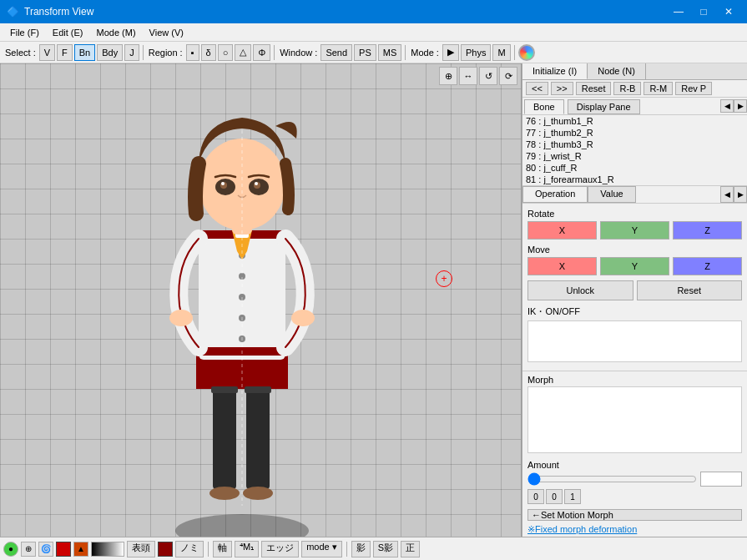 The image size is (747, 560). Describe the element at coordinates (634, 133) in the screenshot. I see `bone-list-item: 77 : j_thumb2_R` at that location.